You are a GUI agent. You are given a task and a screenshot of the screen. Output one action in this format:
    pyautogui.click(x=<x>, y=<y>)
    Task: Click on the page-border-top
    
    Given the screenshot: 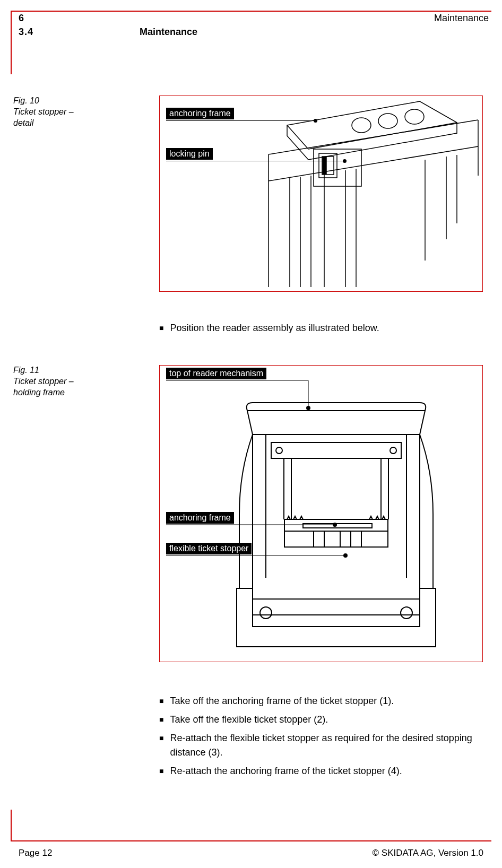 What is the action you would take?
    pyautogui.click(x=251, y=11)
    